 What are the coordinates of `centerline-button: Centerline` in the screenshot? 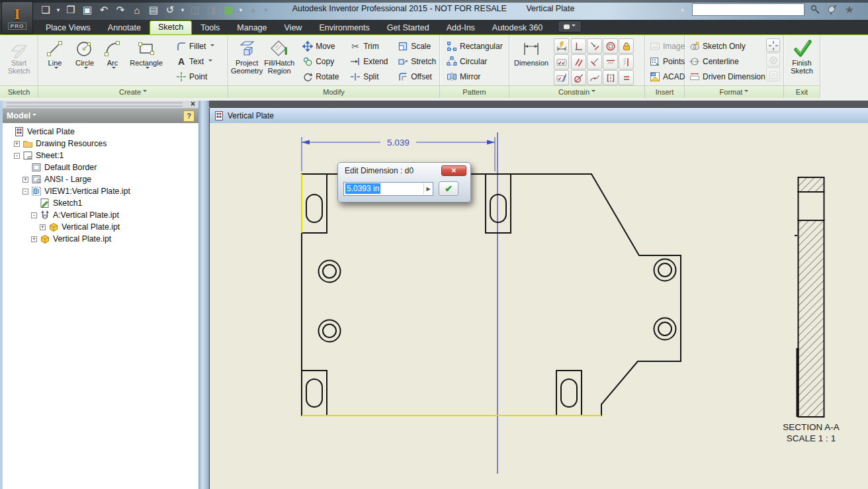 It's located at (726, 61).